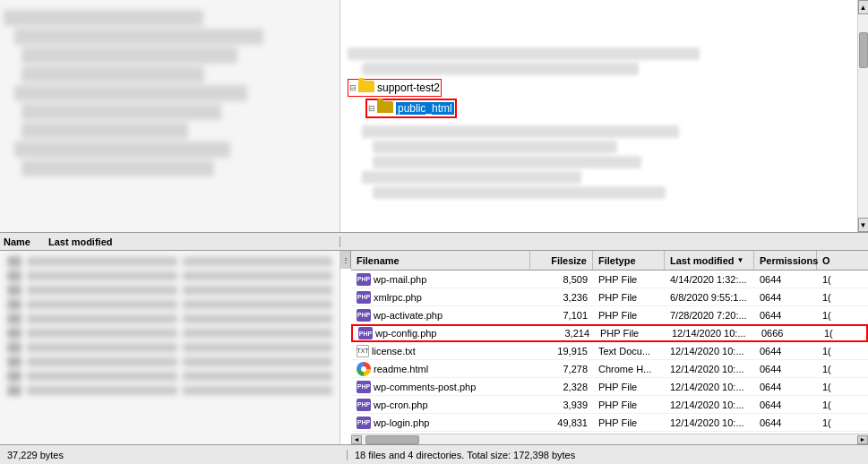 The image size is (868, 464). I want to click on table-row: PHP xmlrpc.php 3,236 PHP File 6/8/2020 9…, so click(609, 297).